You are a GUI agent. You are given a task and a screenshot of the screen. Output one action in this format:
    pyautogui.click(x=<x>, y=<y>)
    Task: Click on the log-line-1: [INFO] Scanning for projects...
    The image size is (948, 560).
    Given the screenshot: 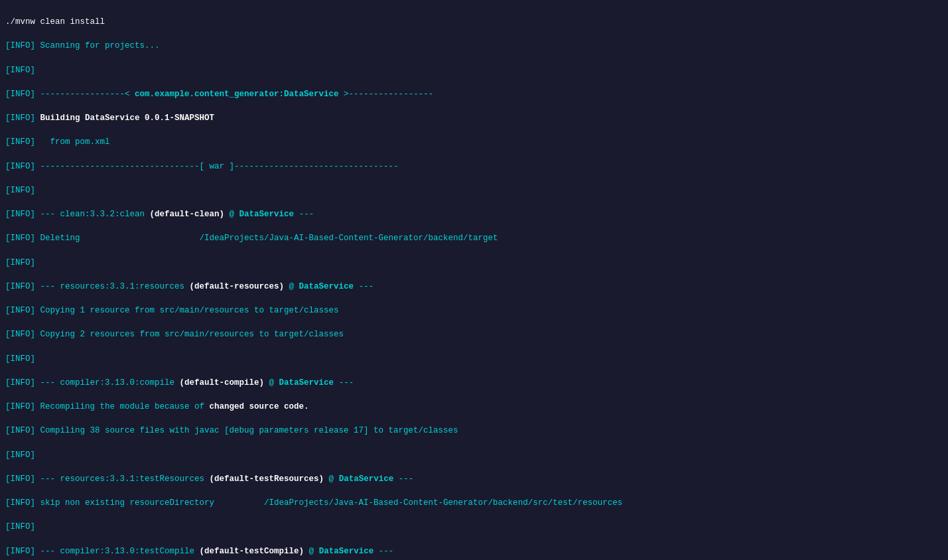 What is the action you would take?
    pyautogui.click(x=474, y=46)
    